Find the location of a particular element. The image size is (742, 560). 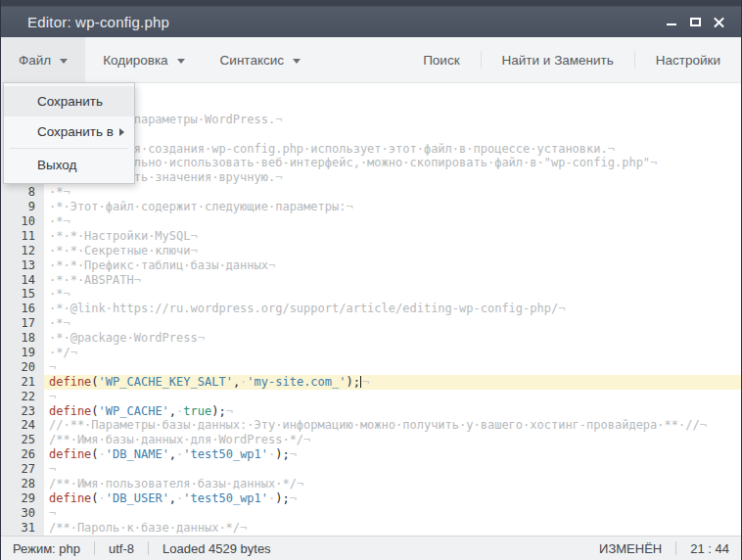

code-line: 30¬ is located at coordinates (371, 513).